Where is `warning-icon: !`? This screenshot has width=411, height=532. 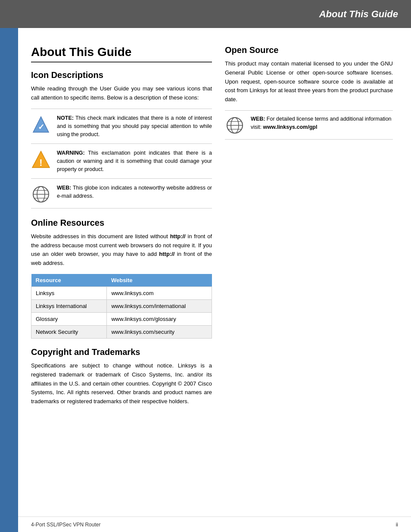 warning-icon: ! is located at coordinates (41, 159).